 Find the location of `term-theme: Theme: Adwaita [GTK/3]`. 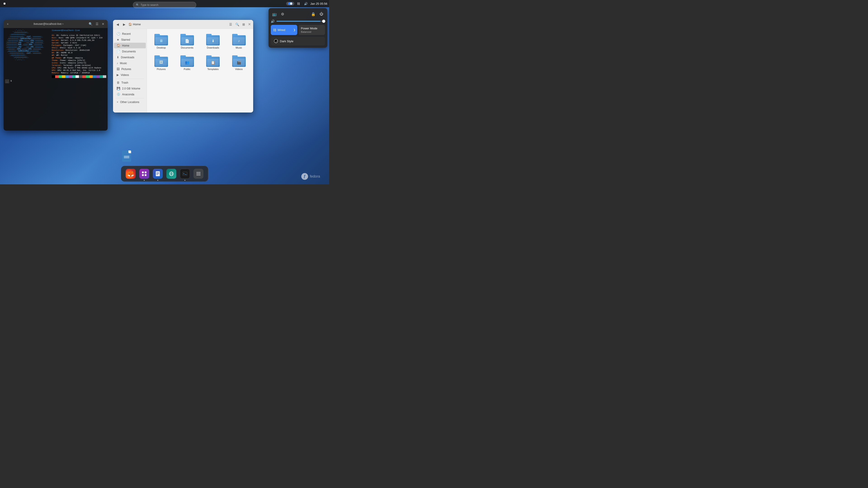

term-theme: Theme: Adwaita [GTK/3] is located at coordinates (72, 61).